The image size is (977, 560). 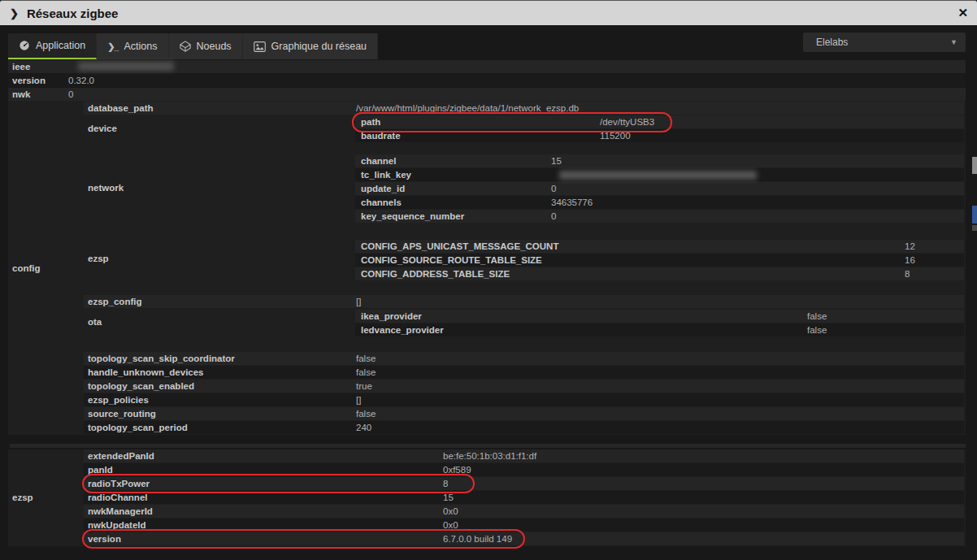 What do you see at coordinates (487, 80) in the screenshot?
I see `table-row-version: version 0.32.0` at bounding box center [487, 80].